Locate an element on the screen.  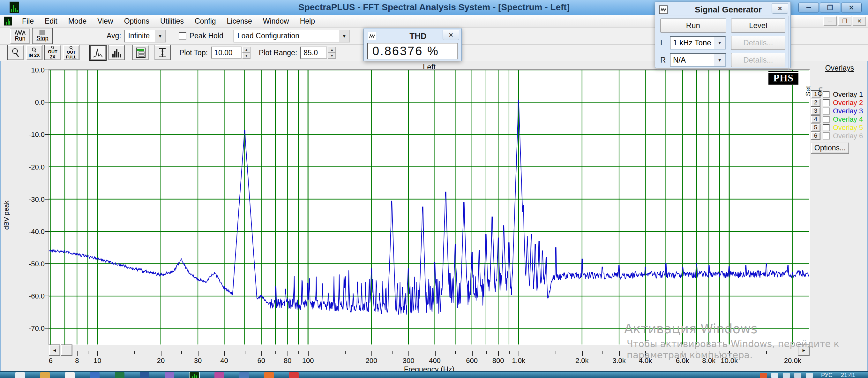
overlay-row: 5Overlay 5 is located at coordinates (840, 127).